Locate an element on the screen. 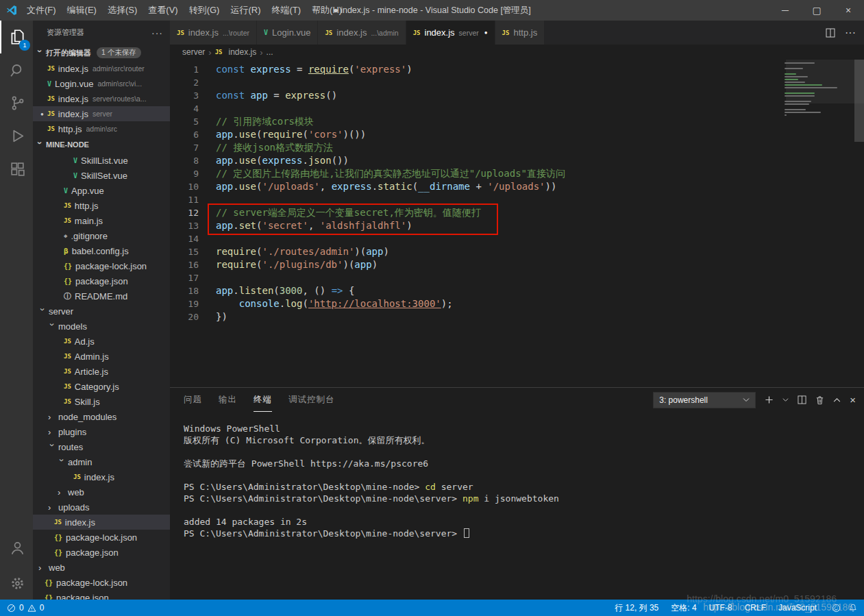  close-button: × is located at coordinates (848, 10).